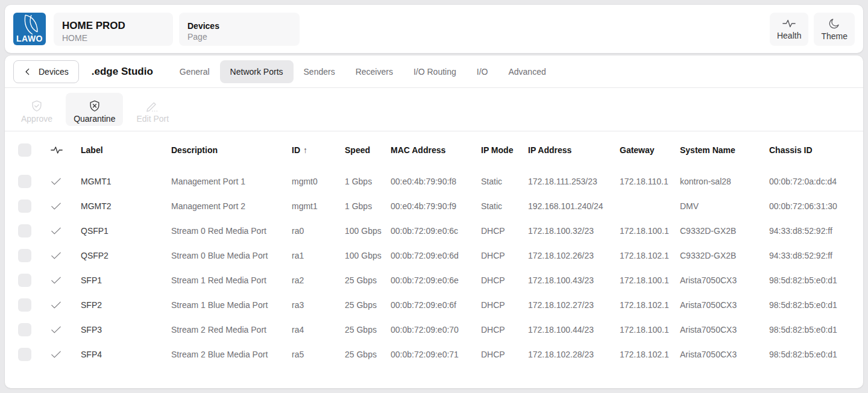 Image resolution: width=868 pixels, height=393 pixels. Describe the element at coordinates (816, 150) in the screenshot. I see `column-header-chassis-id: Chassis ID` at that location.